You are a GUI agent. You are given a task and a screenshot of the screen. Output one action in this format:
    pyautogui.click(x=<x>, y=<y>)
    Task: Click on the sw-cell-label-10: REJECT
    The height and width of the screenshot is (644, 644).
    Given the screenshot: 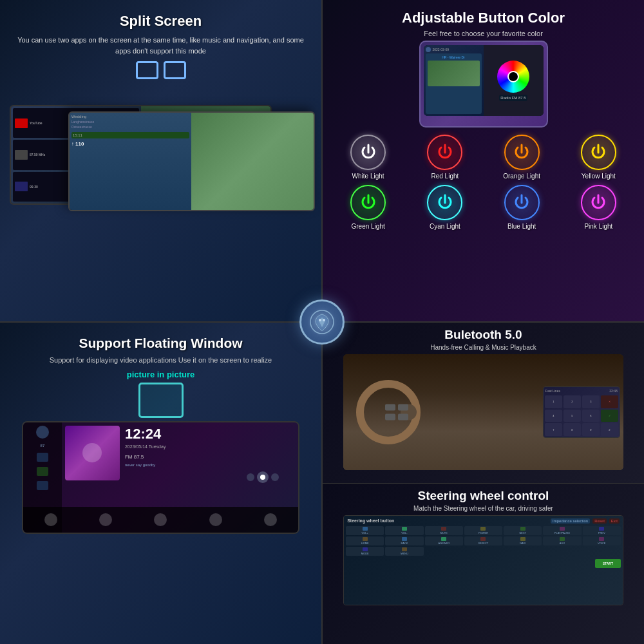 What is the action you would take?
    pyautogui.click(x=484, y=544)
    